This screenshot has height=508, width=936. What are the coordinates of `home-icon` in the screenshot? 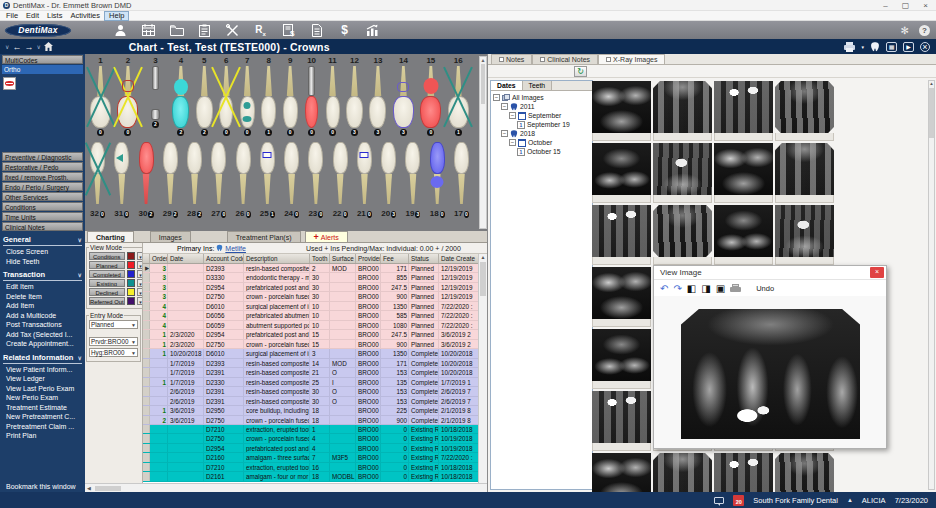 It's located at (48, 46).